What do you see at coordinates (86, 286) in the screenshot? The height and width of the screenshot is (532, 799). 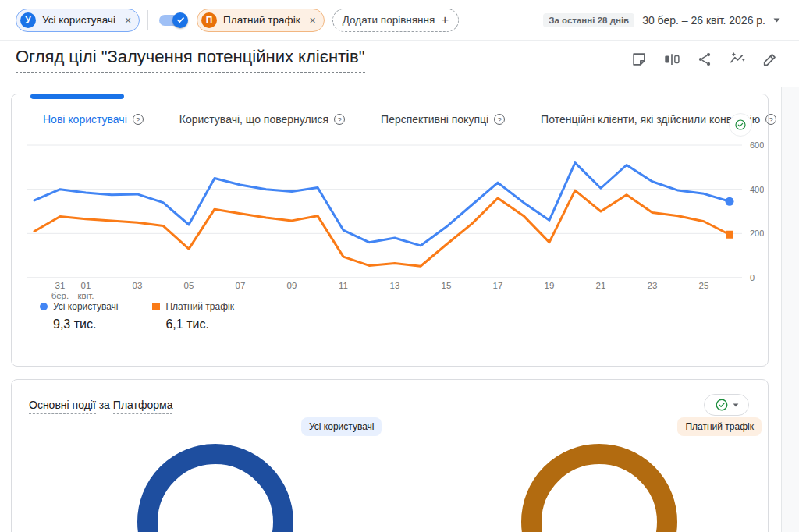 I see `svg-text: 01` at bounding box center [86, 286].